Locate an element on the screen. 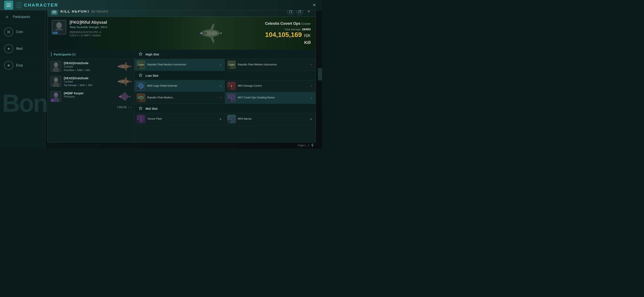  low-slot-section: Low Slot 1 is located at coordinates (225, 87).